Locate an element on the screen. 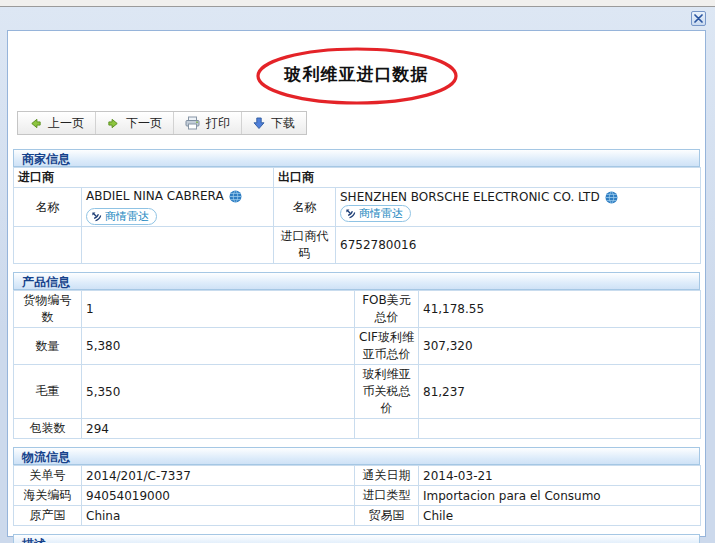  field-value: 5,380 is located at coordinates (218, 346).